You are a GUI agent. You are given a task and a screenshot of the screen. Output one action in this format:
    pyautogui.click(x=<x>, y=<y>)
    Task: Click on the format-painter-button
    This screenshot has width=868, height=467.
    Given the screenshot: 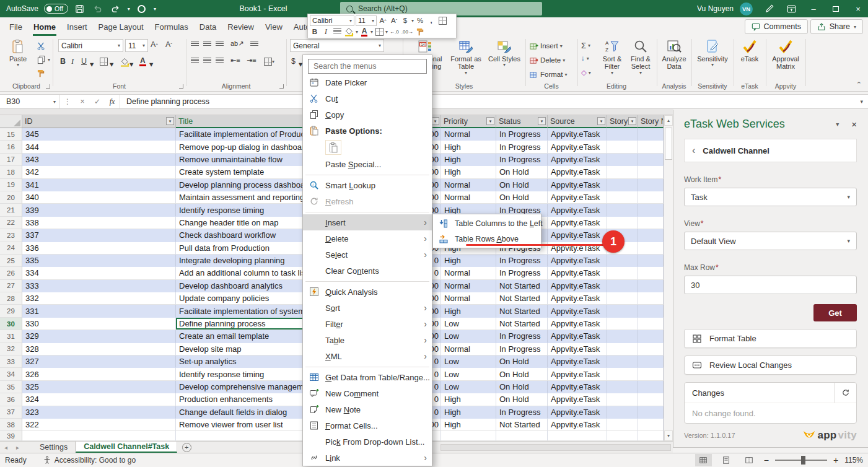 What is the action you would take?
    pyautogui.click(x=41, y=73)
    